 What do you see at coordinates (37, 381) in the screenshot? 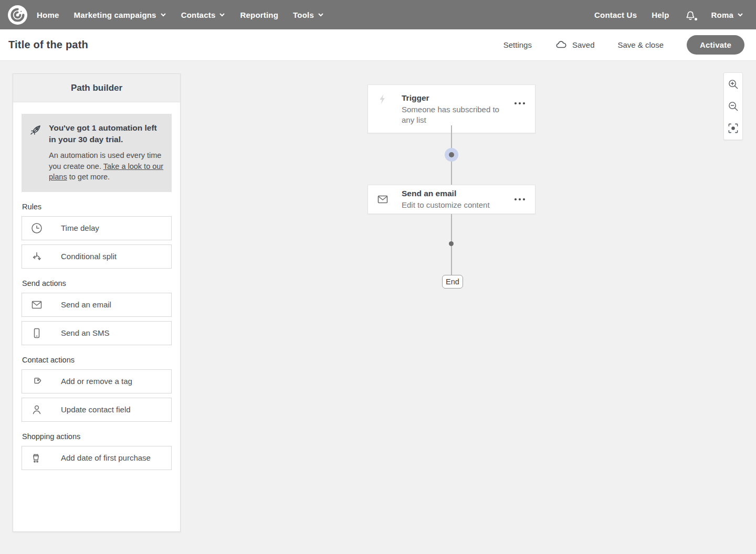
I see `tag-icon` at bounding box center [37, 381].